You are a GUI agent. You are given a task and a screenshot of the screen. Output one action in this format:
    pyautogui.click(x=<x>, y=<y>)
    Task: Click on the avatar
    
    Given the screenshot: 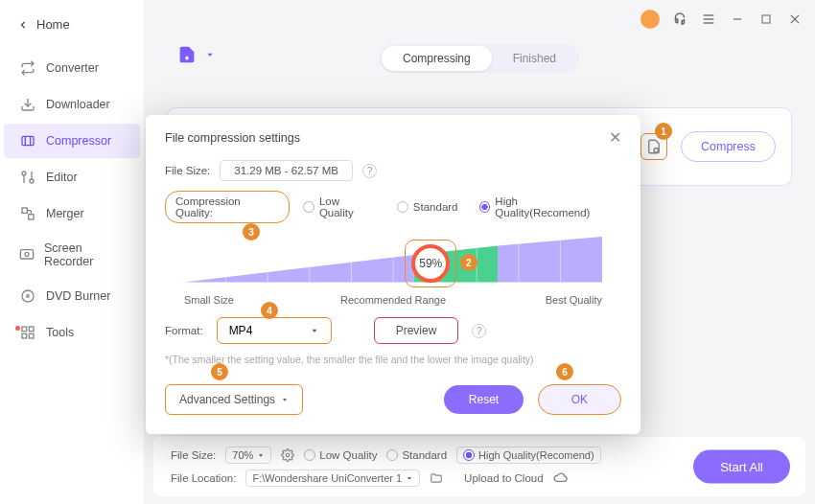 What is the action you would take?
    pyautogui.click(x=650, y=19)
    